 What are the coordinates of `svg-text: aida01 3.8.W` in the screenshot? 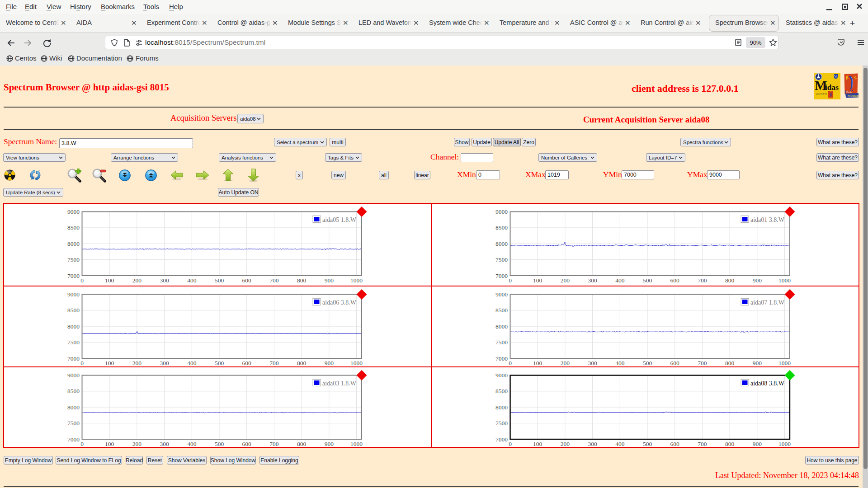 It's located at (768, 220).